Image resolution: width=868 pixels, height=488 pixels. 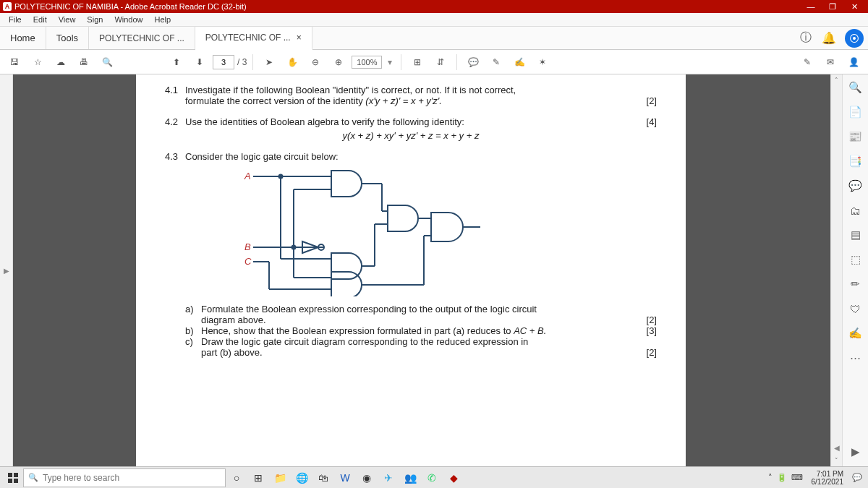 I want to click on search-input, so click(x=132, y=478).